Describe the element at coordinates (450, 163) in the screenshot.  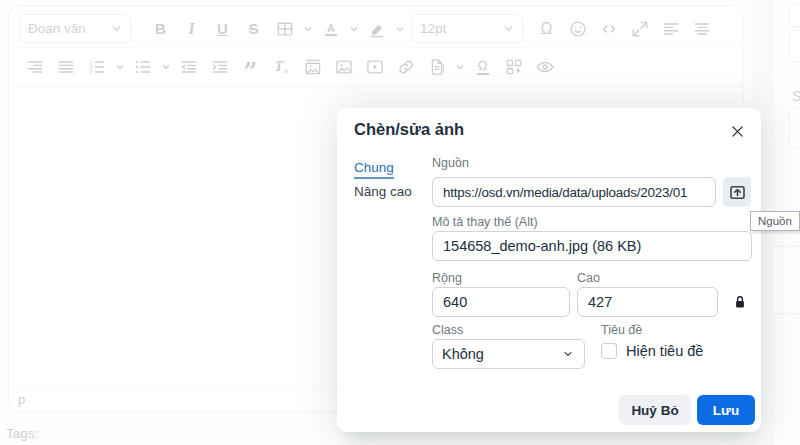
I see `source-label: Nguồn` at that location.